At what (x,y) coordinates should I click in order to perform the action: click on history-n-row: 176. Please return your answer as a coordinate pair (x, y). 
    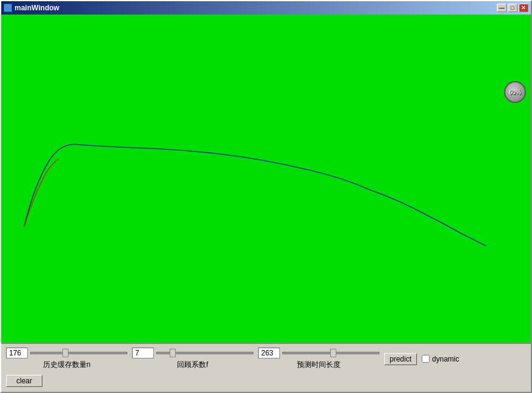
    Looking at the image, I should click on (67, 353).